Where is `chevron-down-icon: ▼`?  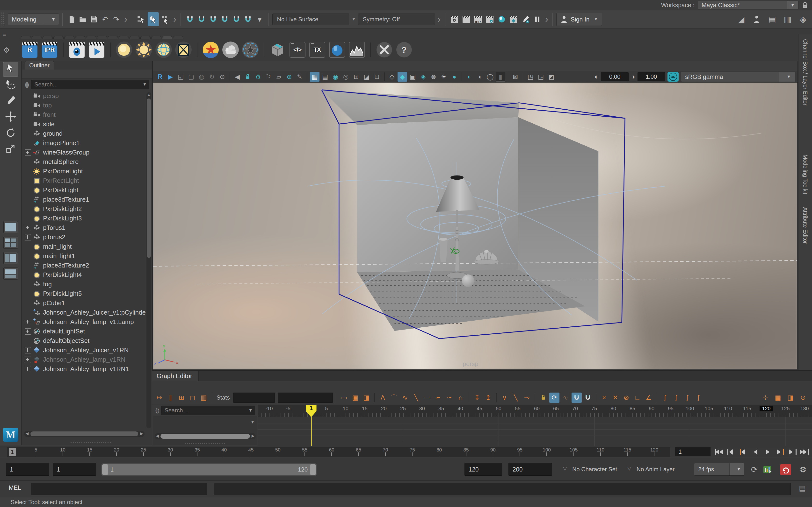
chevron-down-icon: ▼ is located at coordinates (250, 410).